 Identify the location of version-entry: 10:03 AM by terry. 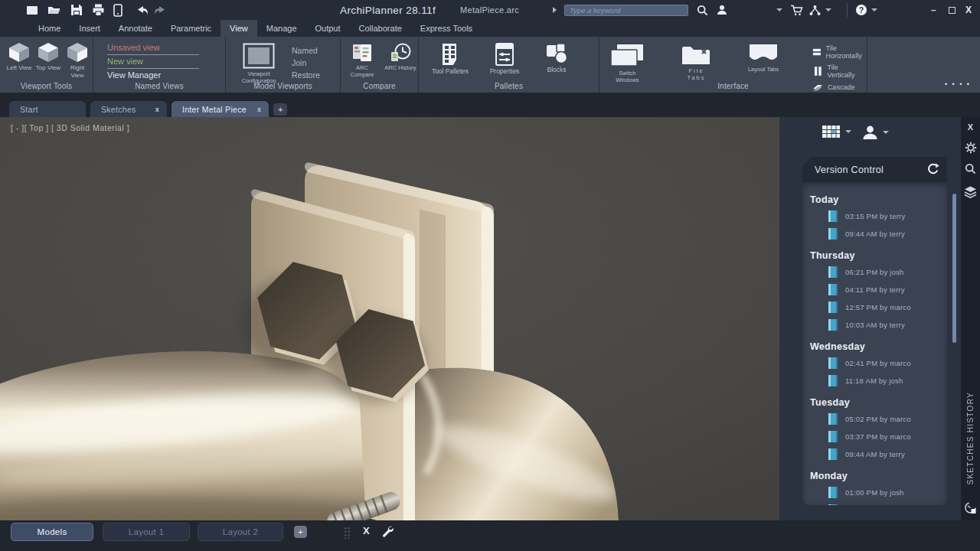
(888, 324).